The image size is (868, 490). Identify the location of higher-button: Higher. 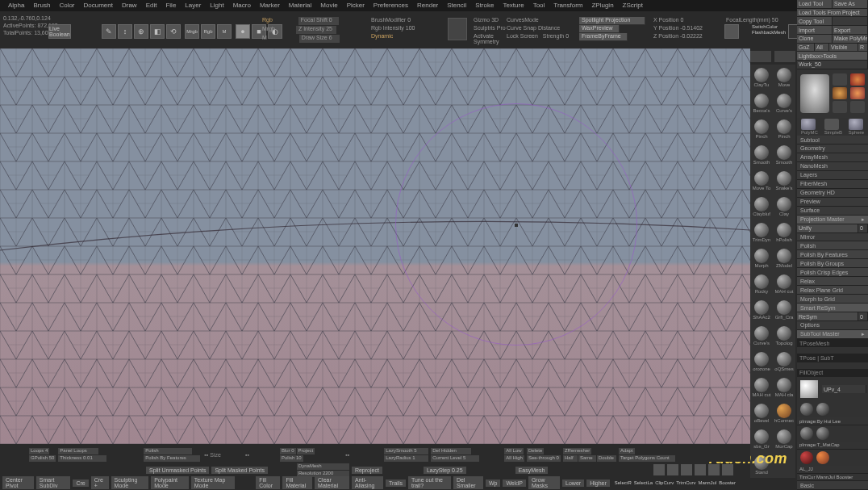
(599, 483).